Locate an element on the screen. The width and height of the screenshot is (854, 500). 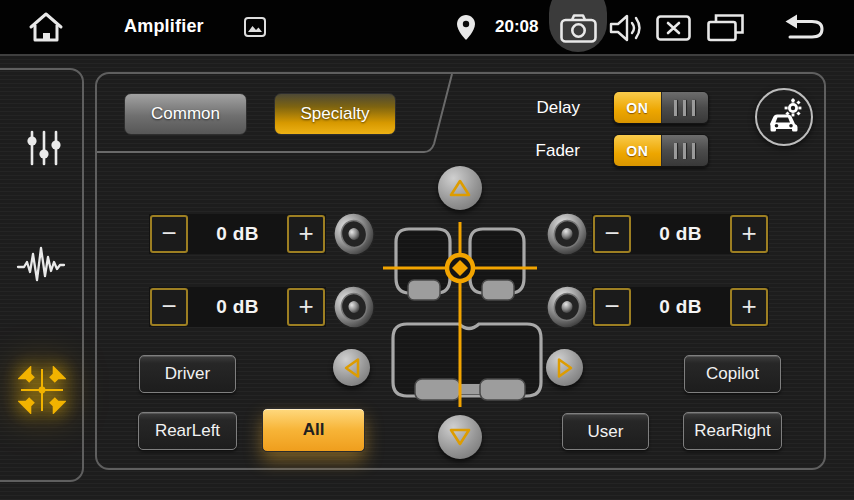
tab-specialty: Specialty is located at coordinates (335, 114).